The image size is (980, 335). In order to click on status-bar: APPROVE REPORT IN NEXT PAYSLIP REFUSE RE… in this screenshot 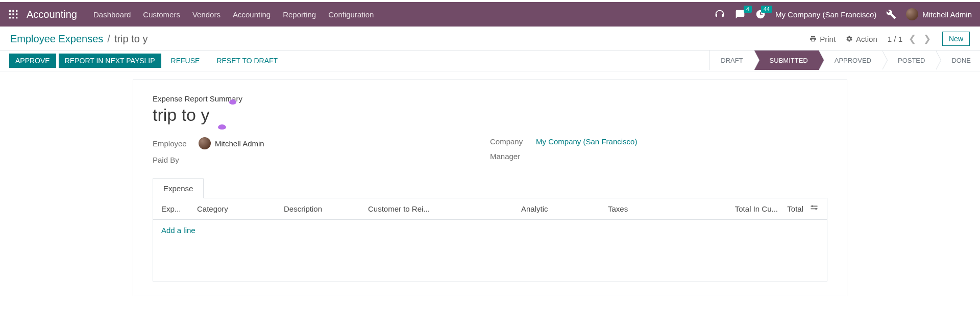, I will do `click(490, 61)`.